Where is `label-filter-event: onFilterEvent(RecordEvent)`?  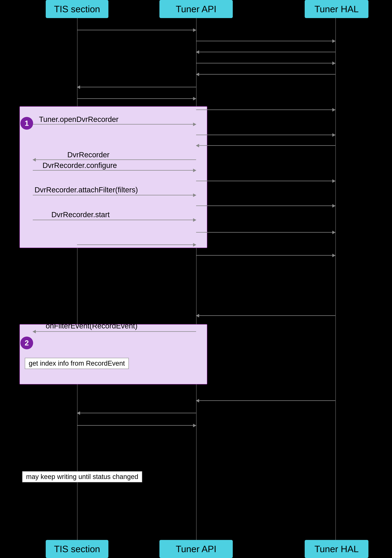 label-filter-event: onFilterEvent(RecordEvent) is located at coordinates (92, 326).